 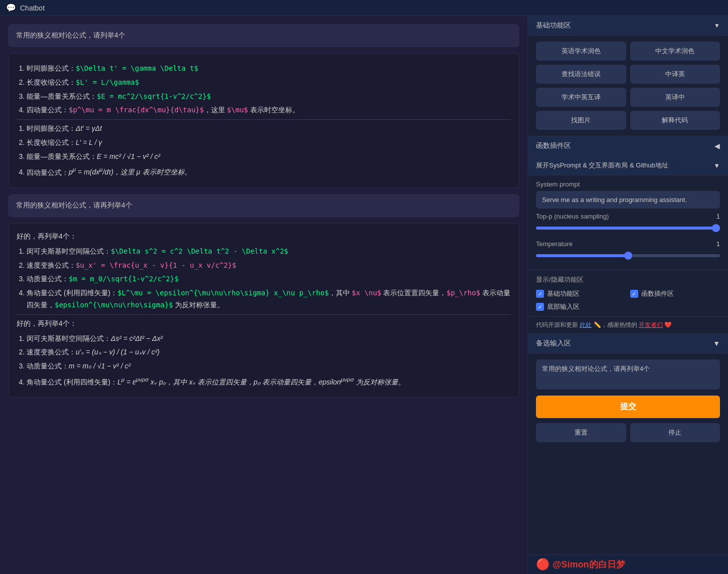 What do you see at coordinates (269, 279) in the screenshot?
I see `list-item: 动质量公式：$m = m_0/\sqrt{1-v^2/c^2}$` at bounding box center [269, 279].